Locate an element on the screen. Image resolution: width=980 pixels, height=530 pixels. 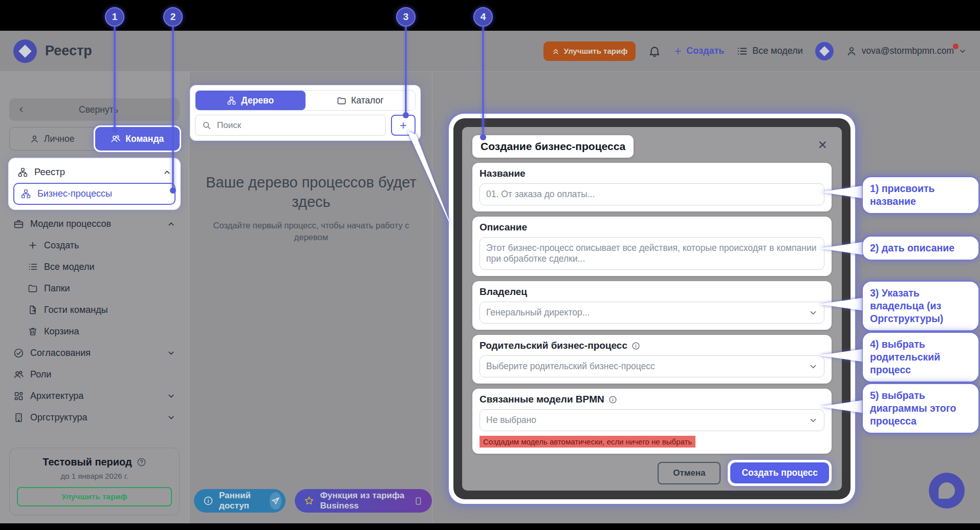
search-box is located at coordinates (291, 125).